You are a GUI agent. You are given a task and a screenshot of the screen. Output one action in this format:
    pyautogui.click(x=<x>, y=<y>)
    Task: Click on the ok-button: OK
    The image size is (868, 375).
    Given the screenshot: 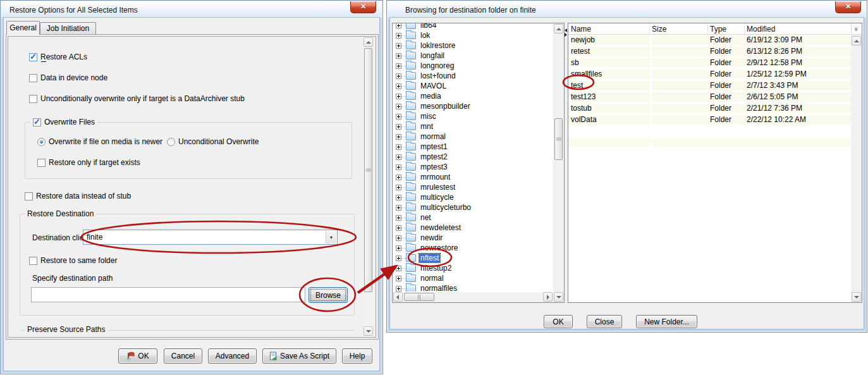 What is the action you would take?
    pyautogui.click(x=138, y=356)
    